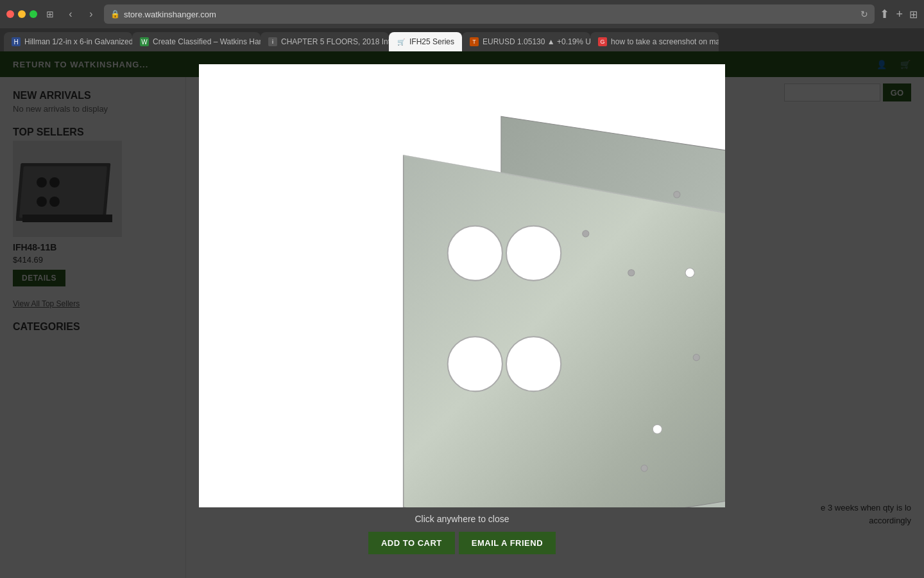  I want to click on reload-btn: ↻, so click(864, 14).